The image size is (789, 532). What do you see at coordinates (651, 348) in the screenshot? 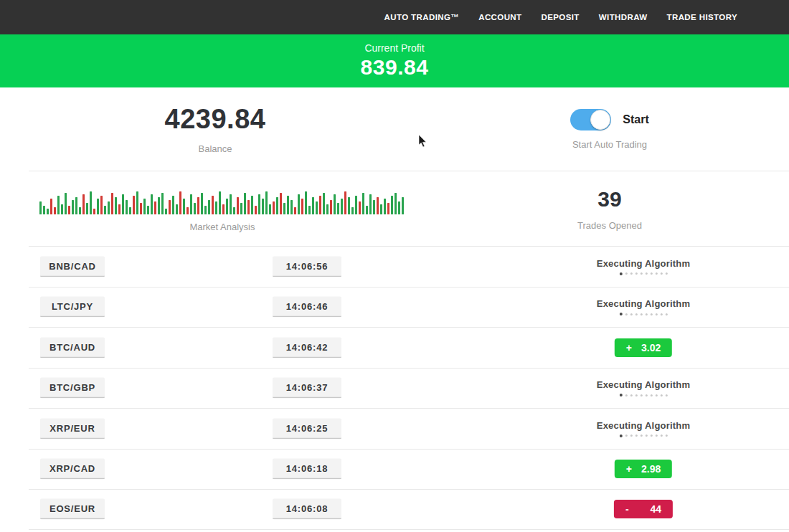
I see `result-value: 3.02` at bounding box center [651, 348].